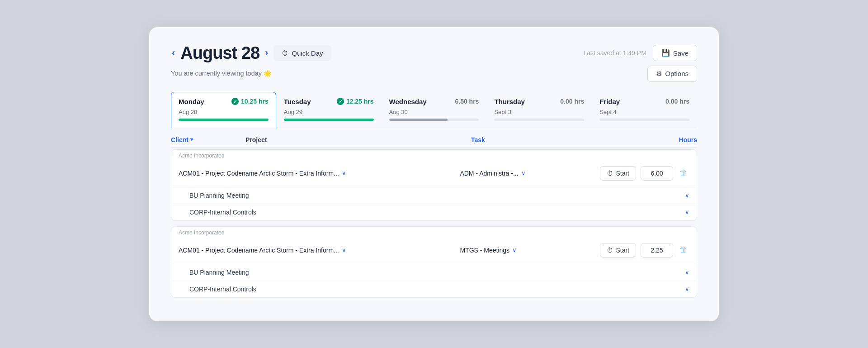 The width and height of the screenshot is (868, 348). What do you see at coordinates (509, 101) in the screenshot?
I see `day-name-thursday: Thursday` at bounding box center [509, 101].